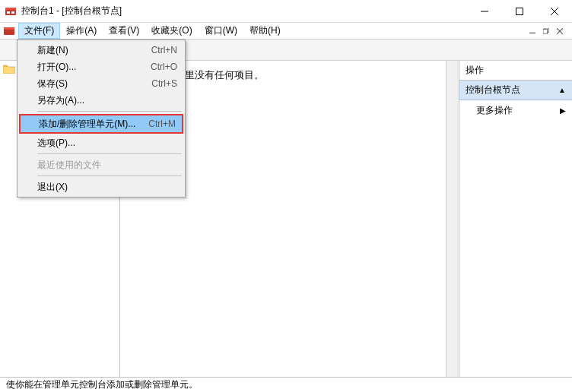 The height and width of the screenshot is (392, 572). I want to click on folder-icon, so click(9, 68).